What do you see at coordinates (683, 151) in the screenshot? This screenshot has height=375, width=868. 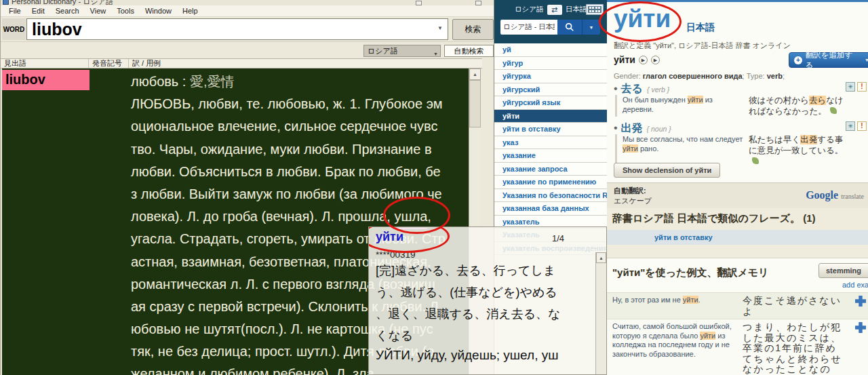 I see `russian-sentence: Мы все согласны, что нам следует уйти ра…` at bounding box center [683, 151].